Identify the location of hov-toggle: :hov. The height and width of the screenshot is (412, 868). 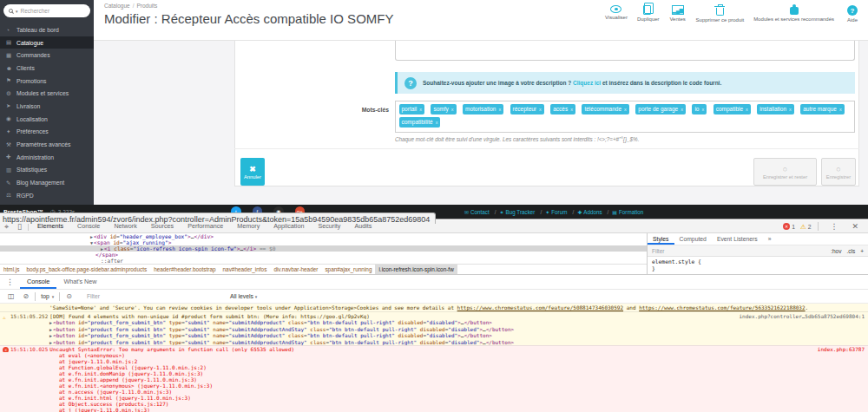
(836, 252).